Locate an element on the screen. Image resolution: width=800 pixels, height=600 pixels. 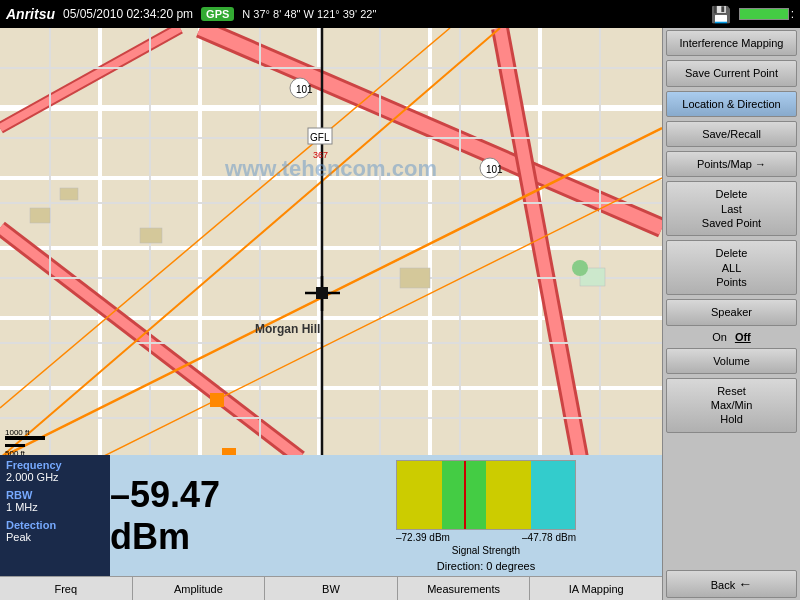
save-icon: 💾 is located at coordinates (721, 14).